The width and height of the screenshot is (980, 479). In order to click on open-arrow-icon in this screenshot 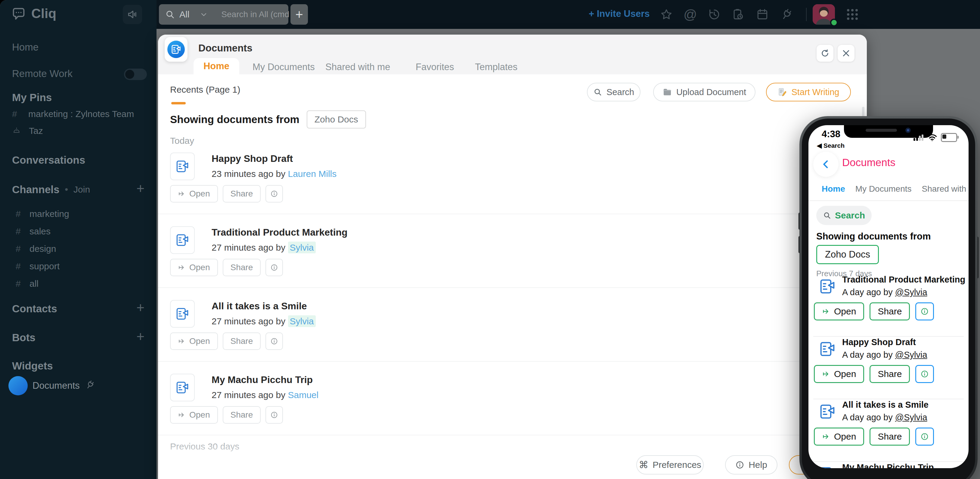, I will do `click(182, 415)`.